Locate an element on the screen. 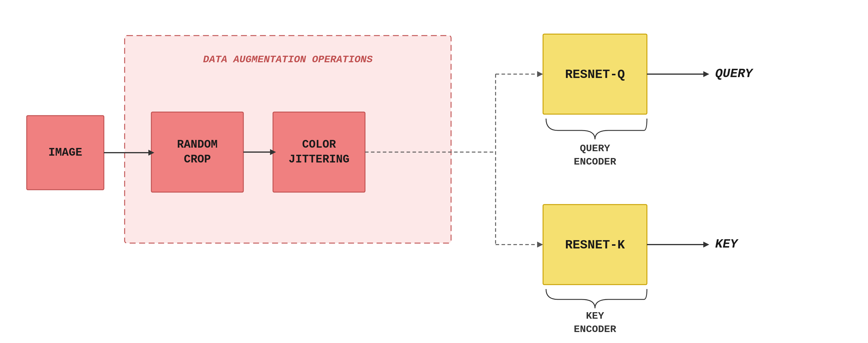 This screenshot has width=868, height=343. query-output-label: QUERY is located at coordinates (735, 74).